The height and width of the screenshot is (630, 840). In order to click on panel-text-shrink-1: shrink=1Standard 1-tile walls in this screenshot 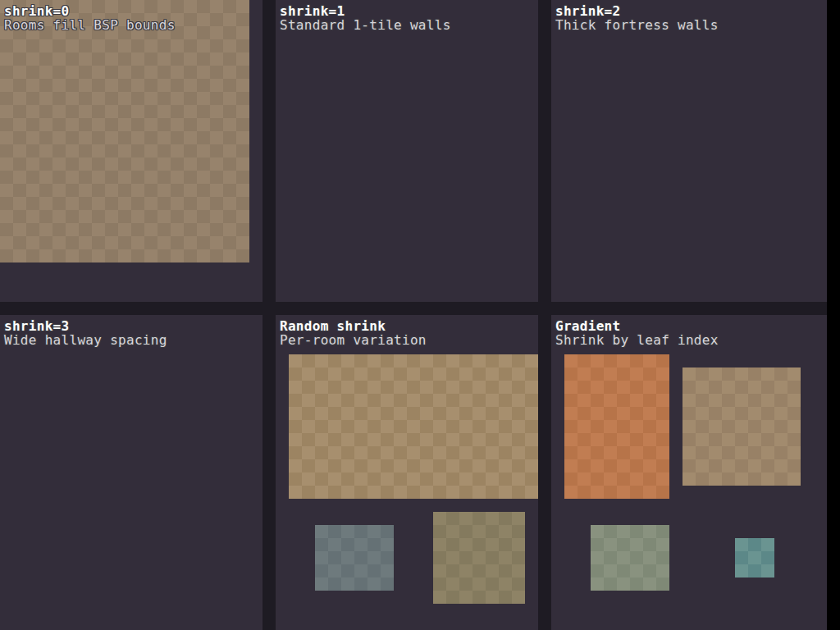, I will do `click(366, 18)`.